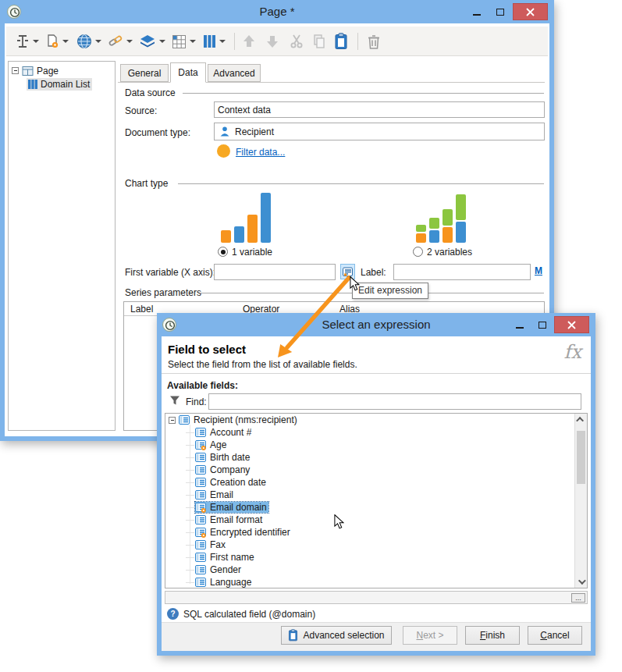  Describe the element at coordinates (581, 420) in the screenshot. I see `scroll-up-button` at that location.